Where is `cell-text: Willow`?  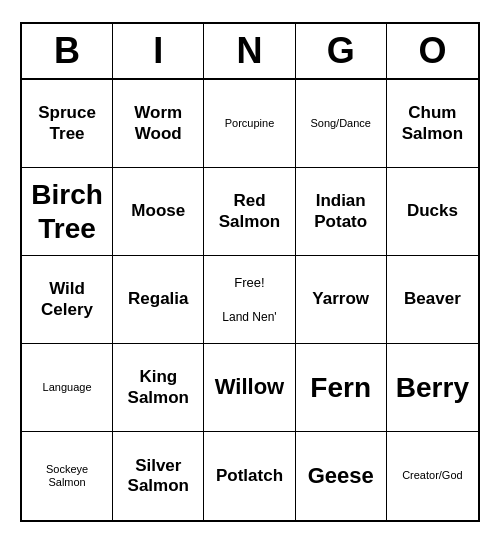
cell-text: Willow is located at coordinates (250, 387).